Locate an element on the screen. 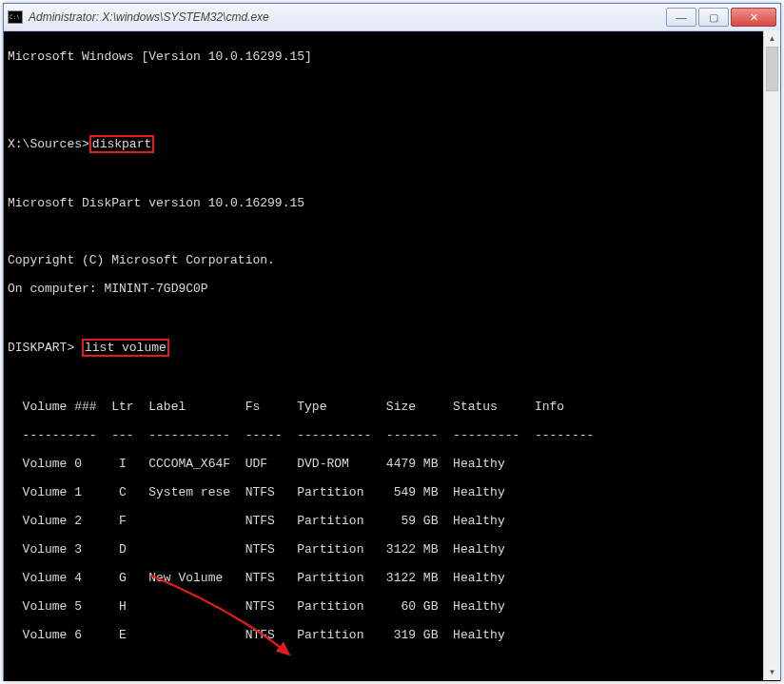 This screenshot has width=784, height=684. close-icon: ✕ is located at coordinates (754, 17).